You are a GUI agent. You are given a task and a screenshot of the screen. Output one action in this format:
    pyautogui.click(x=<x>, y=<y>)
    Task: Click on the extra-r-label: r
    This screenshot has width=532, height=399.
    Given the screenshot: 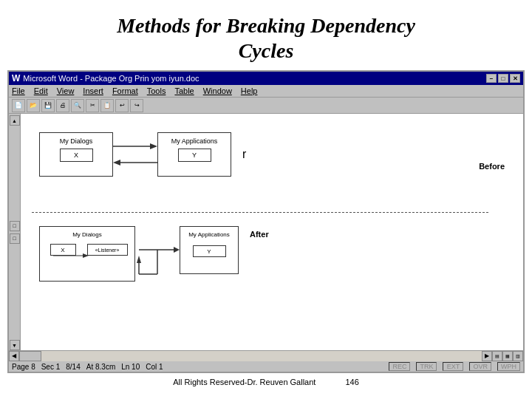 What is the action you would take?
    pyautogui.click(x=244, y=154)
    